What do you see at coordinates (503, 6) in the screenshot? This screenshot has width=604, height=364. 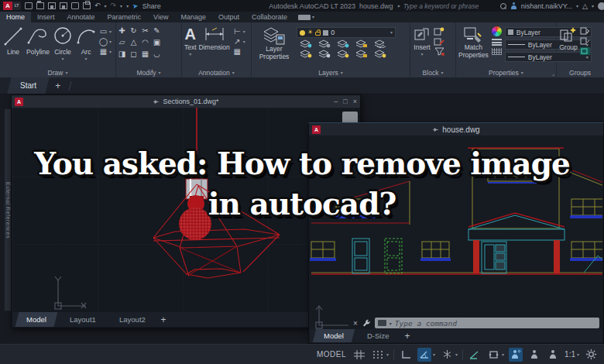 I see `search-icon` at bounding box center [503, 6].